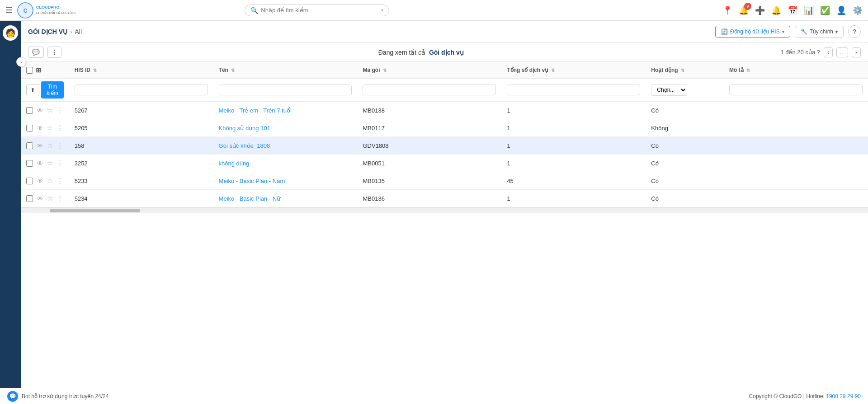 This screenshot has height=404, width=868. I want to click on ten-link: Meiko - Basic Plan - Nam, so click(252, 181).